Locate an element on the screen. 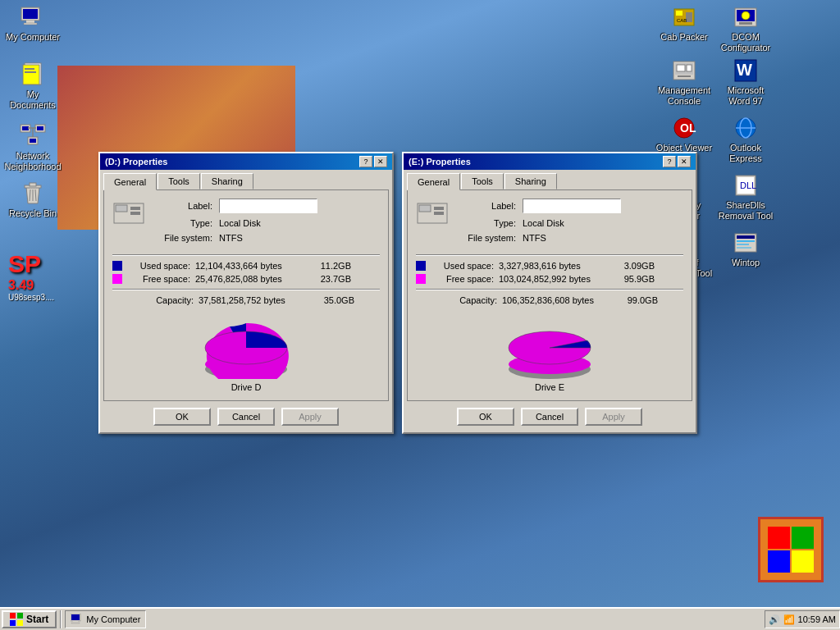 The height and width of the screenshot is (630, 840). desktop-icon-wintop: Wintop is located at coordinates (746, 249).